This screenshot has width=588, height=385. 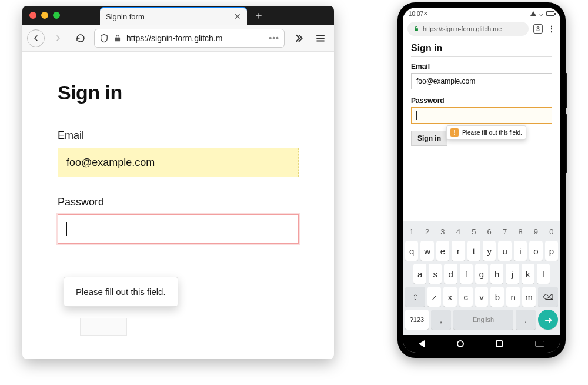 I want to click on nav-back-button, so click(x=422, y=344).